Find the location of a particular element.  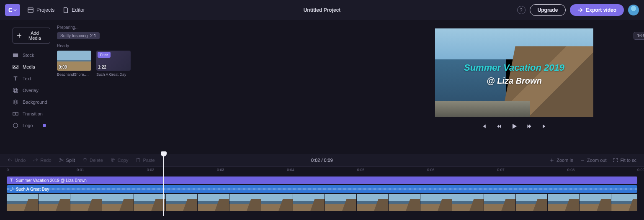

sidebar-item-stock: Stock is located at coordinates (25, 55).